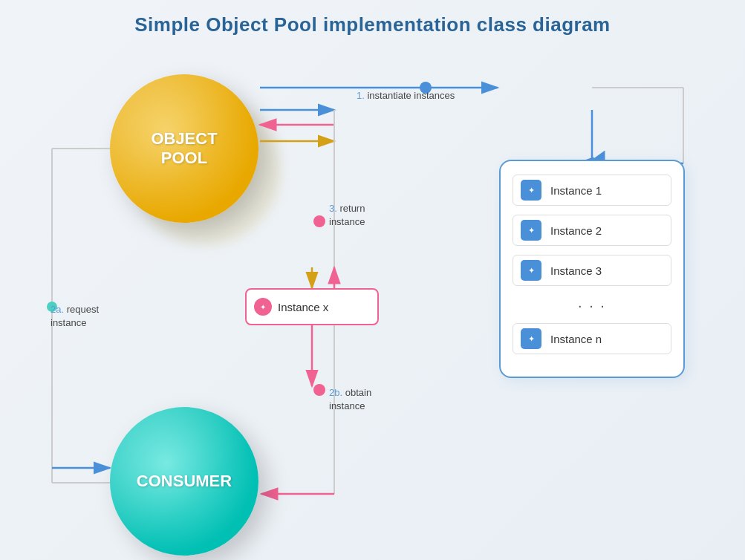 This screenshot has height=560, width=745. Describe the element at coordinates (592, 190) in the screenshot. I see `instance-row-1: Instance 1` at that location.